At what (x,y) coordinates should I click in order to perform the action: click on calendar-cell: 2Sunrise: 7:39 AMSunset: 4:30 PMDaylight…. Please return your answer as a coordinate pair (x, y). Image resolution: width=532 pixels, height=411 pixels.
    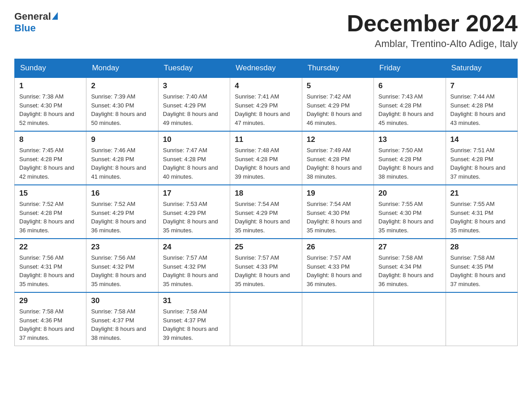
    Looking at the image, I should click on (122, 104).